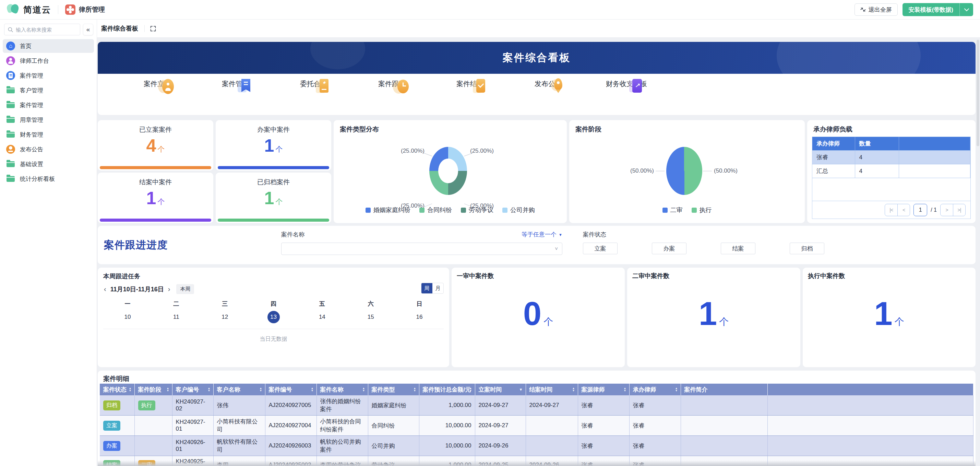  I want to click on this-week-button: 本周, so click(185, 289).